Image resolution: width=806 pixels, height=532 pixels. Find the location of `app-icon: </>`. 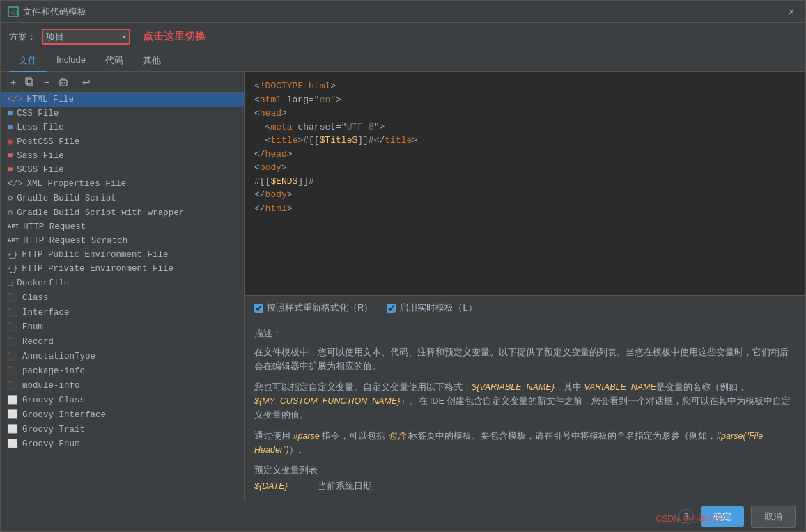

app-icon: </> is located at coordinates (13, 12).